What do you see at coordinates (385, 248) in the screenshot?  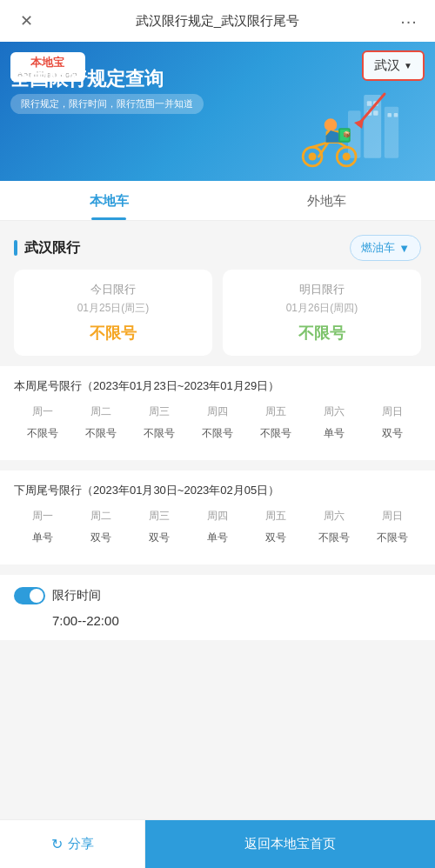 I see `fuel-type-selector: 燃油车 ▼` at bounding box center [385, 248].